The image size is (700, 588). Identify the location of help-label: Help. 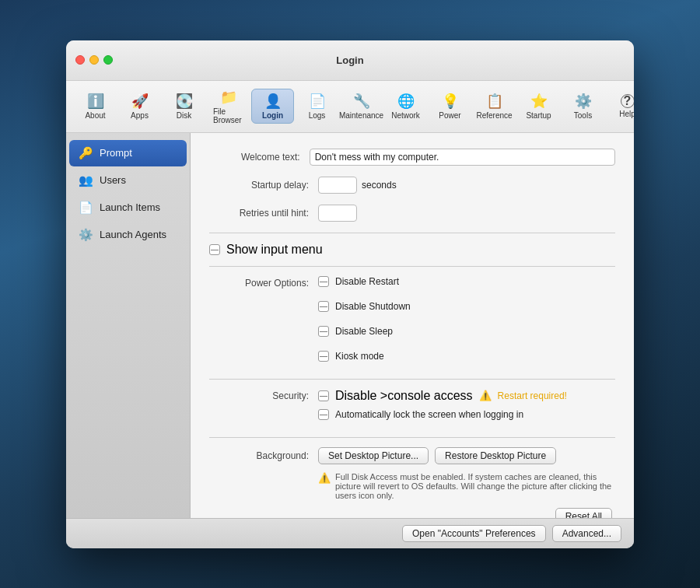
(627, 114).